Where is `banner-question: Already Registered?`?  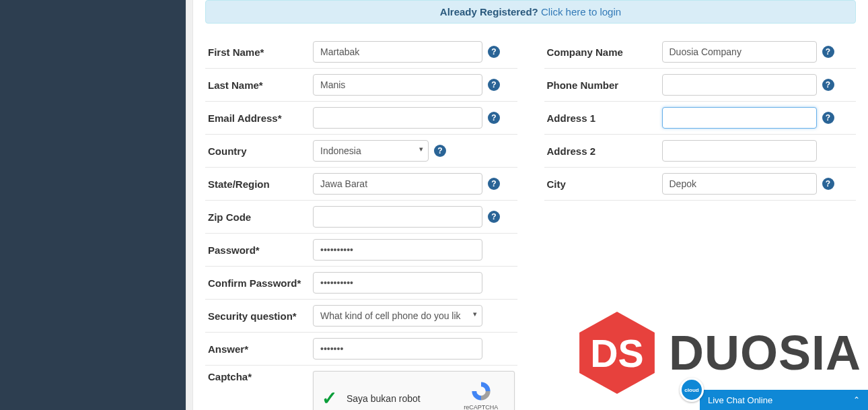 banner-question: Already Registered? is located at coordinates (489, 12).